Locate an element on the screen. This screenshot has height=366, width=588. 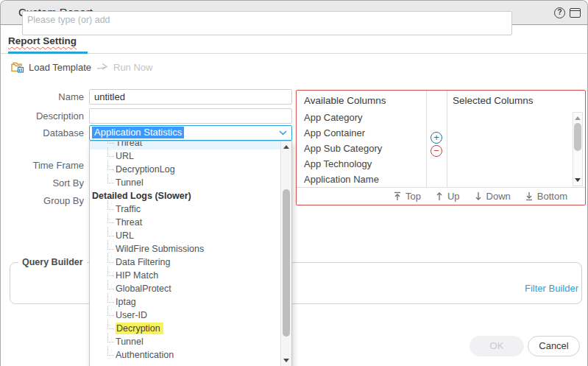
scroll-down-icon is located at coordinates (286, 360).